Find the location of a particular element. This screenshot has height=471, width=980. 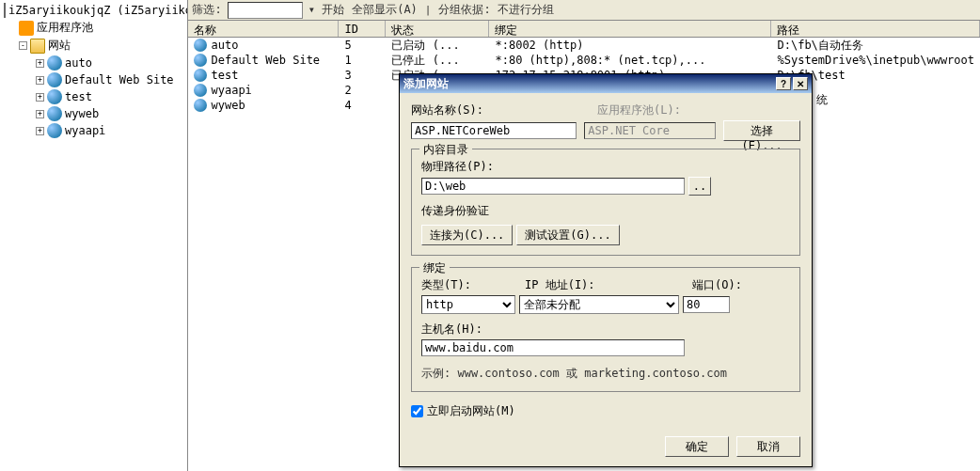

tree-site-item: + test is located at coordinates (94, 97).